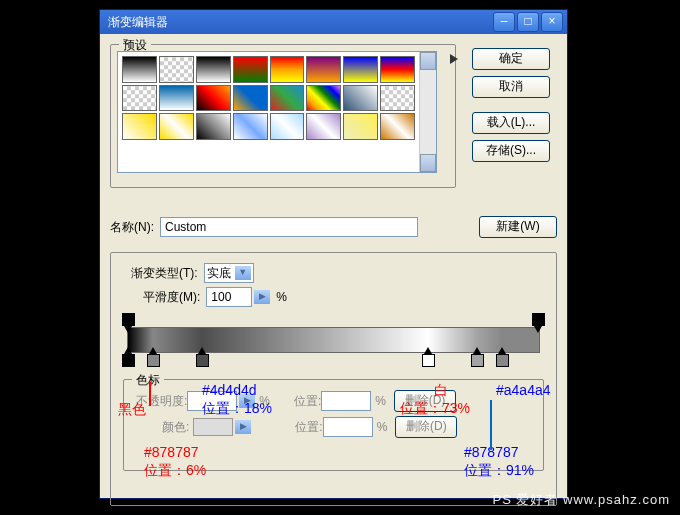 The image size is (680, 515). I want to click on gradient-type-value: 实底, so click(219, 274).